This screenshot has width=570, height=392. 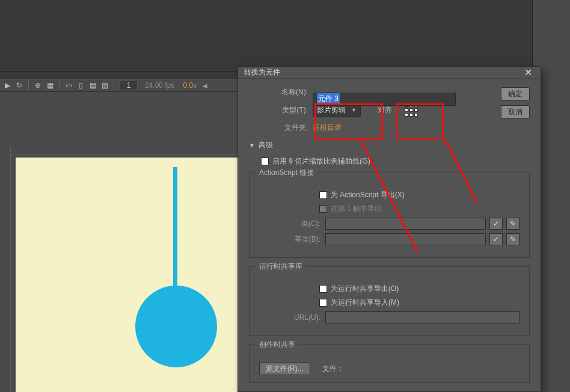 What do you see at coordinates (390, 364) in the screenshot?
I see `author-share-fieldset: 创作时共享 源文件(R)... 文件：` at bounding box center [390, 364].